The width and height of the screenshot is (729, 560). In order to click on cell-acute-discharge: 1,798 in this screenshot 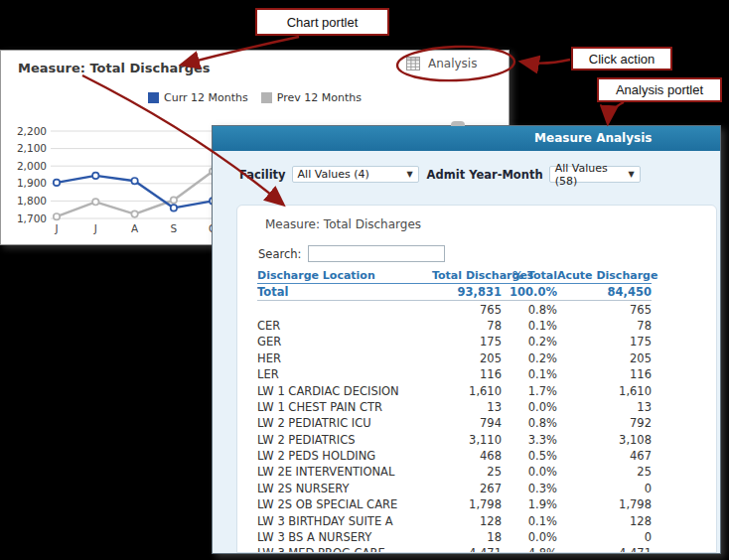, I will do `click(604, 504)`.